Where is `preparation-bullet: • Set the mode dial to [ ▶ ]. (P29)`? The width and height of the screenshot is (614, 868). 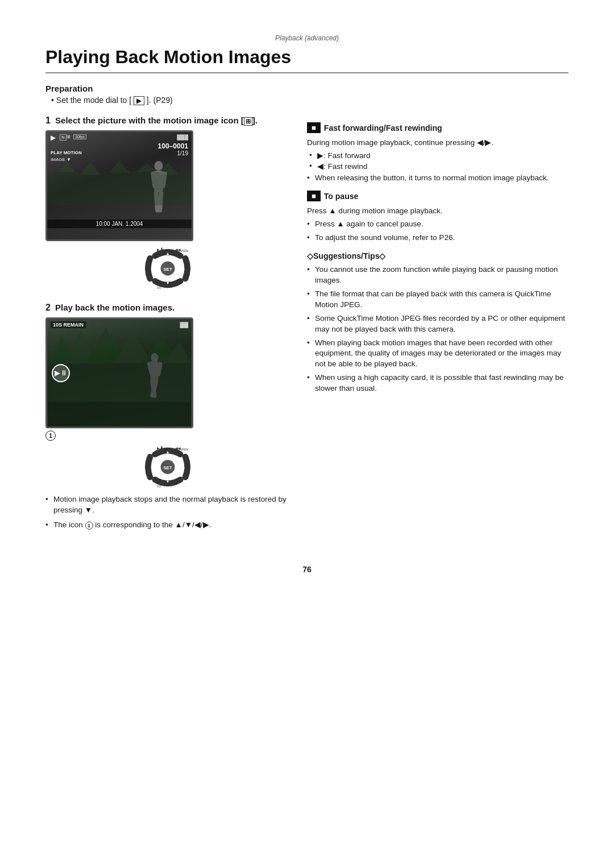 preparation-bullet: • Set the mode dial to [ ▶ ]. (P29) is located at coordinates (310, 100).